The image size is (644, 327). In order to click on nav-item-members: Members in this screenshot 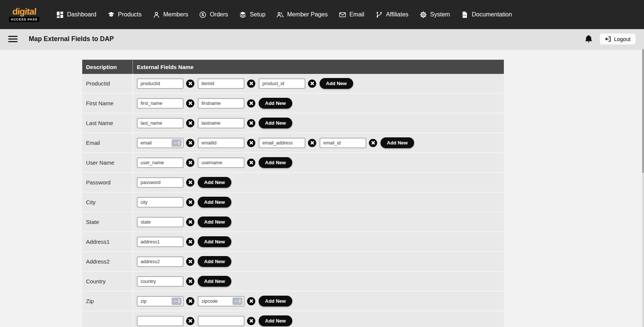, I will do `click(170, 15)`.